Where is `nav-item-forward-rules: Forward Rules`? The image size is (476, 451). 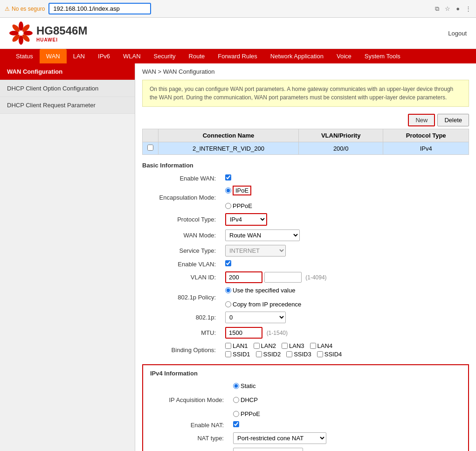 nav-item-forward-rules: Forward Rules is located at coordinates (238, 56).